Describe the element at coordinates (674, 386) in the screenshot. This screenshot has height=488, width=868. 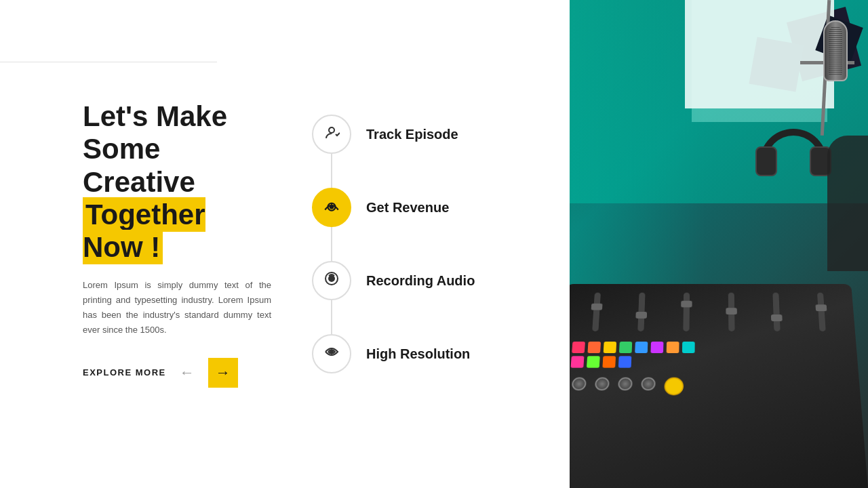
I see `knob-accent` at that location.